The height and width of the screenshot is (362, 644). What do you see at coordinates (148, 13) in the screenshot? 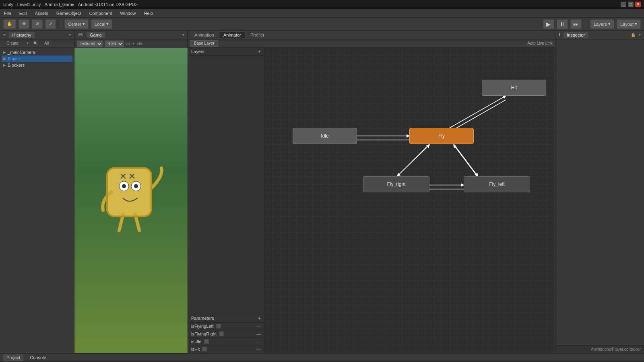
I see `menu-help: Help` at bounding box center [148, 13].